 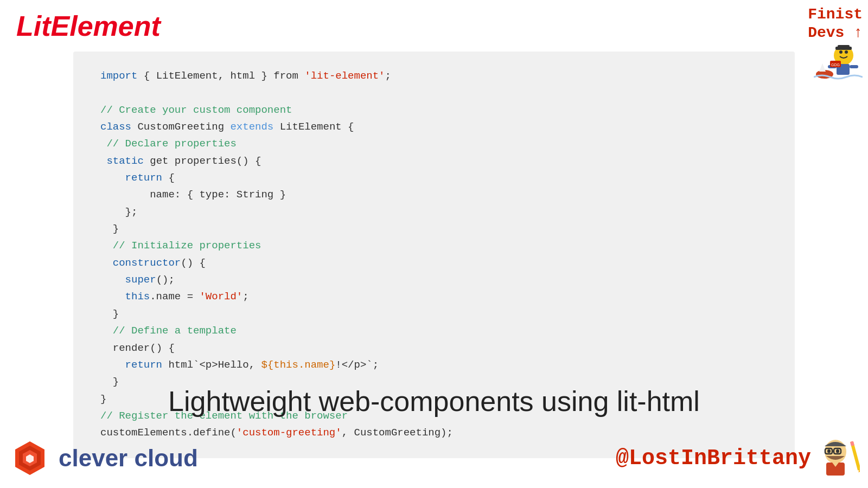 I want to click on page-title: LitElement, so click(x=88, y=26).